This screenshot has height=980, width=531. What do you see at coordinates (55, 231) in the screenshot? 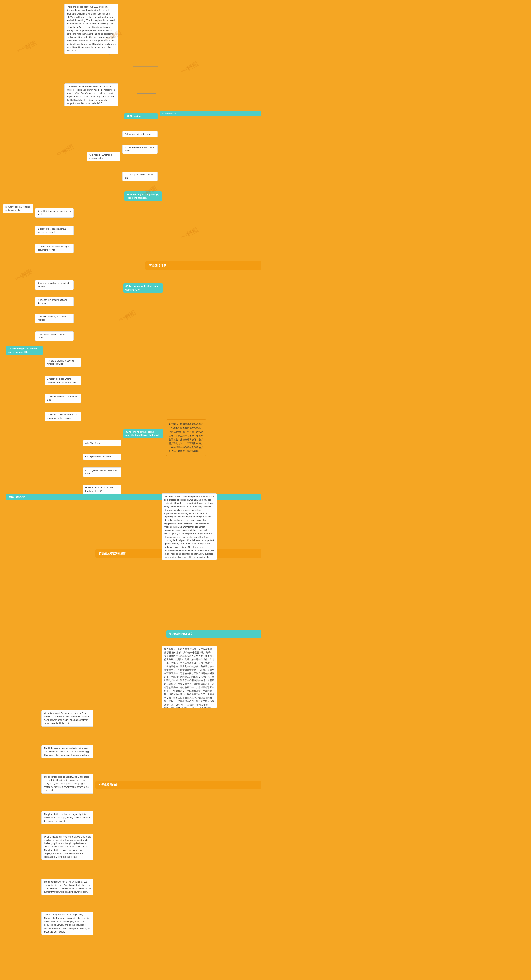
I see `q32-option-b: B. didn't like to read important papers …` at bounding box center [55, 231].